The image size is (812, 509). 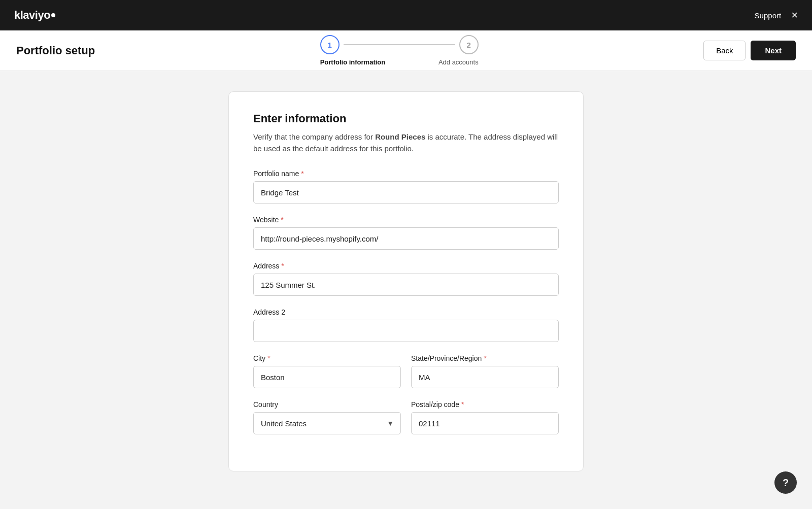 I want to click on postal-group: Postal/zip code *, so click(x=485, y=417).